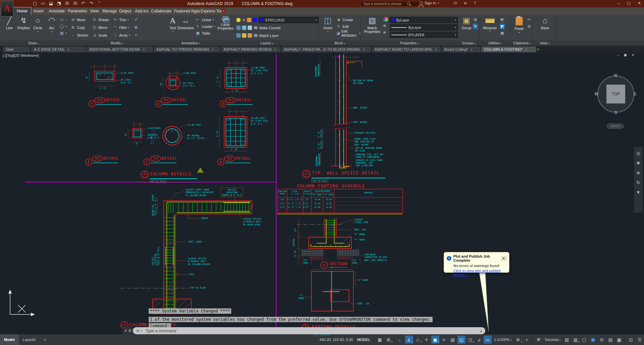 The width and height of the screenshot is (644, 345). I want to click on close-command-icon: ✕, so click(126, 331).